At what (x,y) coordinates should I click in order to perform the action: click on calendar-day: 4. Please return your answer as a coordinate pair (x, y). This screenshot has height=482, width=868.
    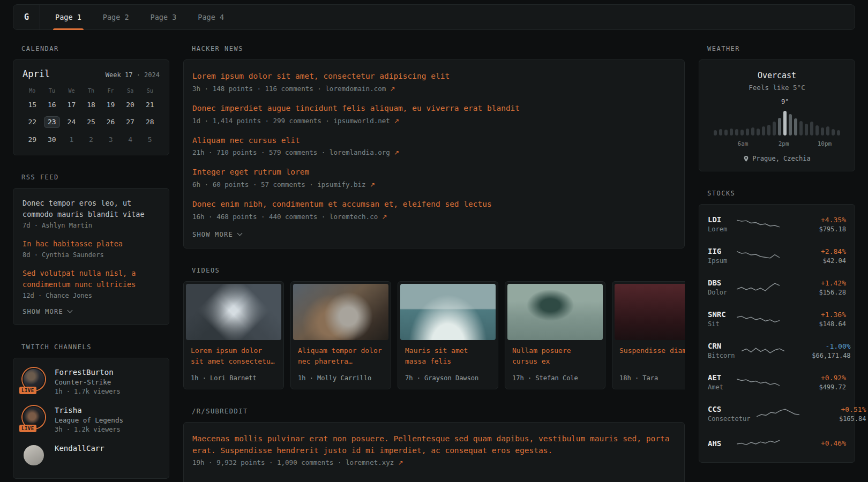
    Looking at the image, I should click on (131, 139).